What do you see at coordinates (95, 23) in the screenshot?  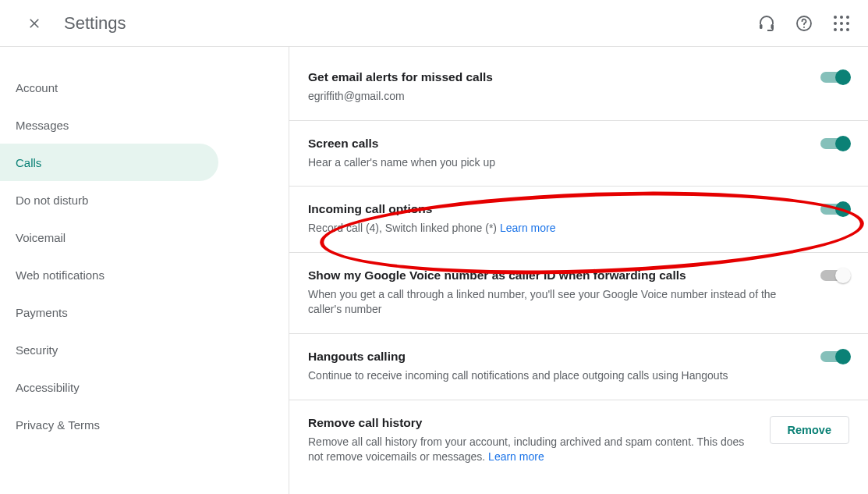 I see `page-title: Settings` at bounding box center [95, 23].